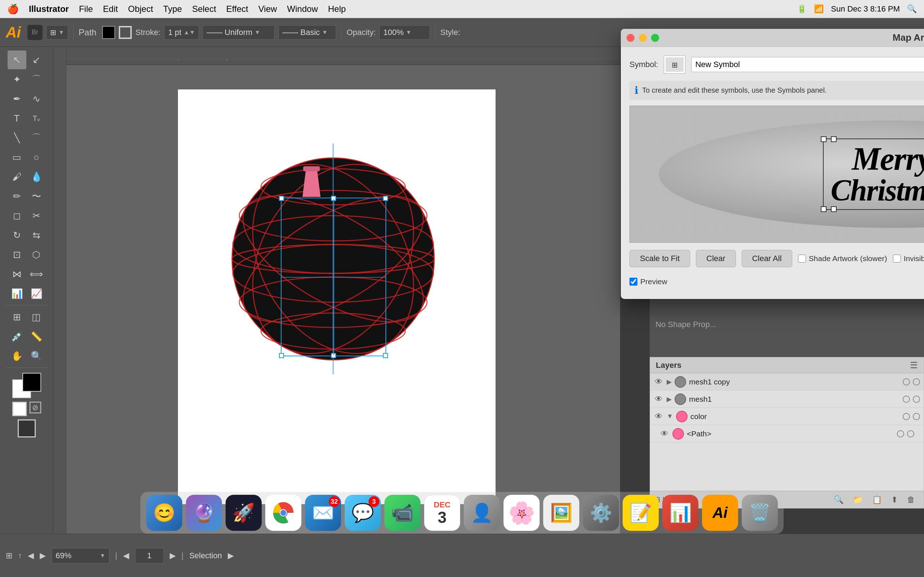 The width and height of the screenshot is (924, 577). I want to click on dock-icon-mail: ✉️ 32, so click(323, 513).